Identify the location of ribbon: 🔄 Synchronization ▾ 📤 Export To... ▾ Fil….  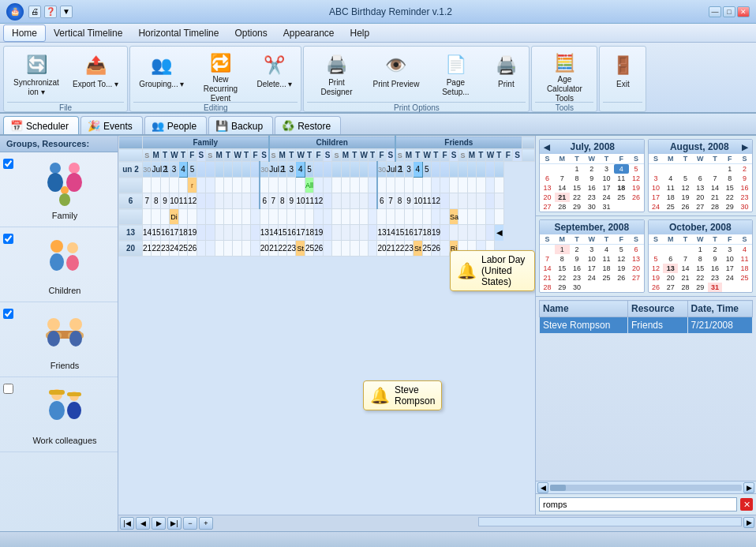
(378, 78).